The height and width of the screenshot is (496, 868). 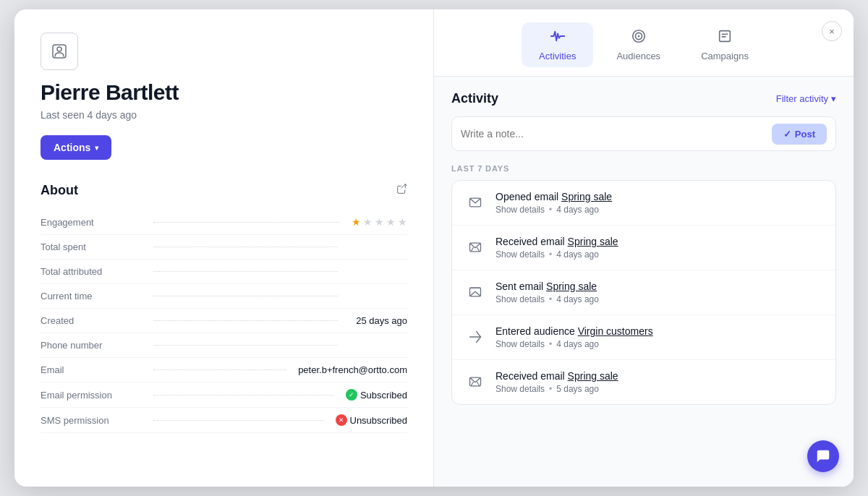 What do you see at coordinates (391, 222) in the screenshot?
I see `star-4: ★` at bounding box center [391, 222].